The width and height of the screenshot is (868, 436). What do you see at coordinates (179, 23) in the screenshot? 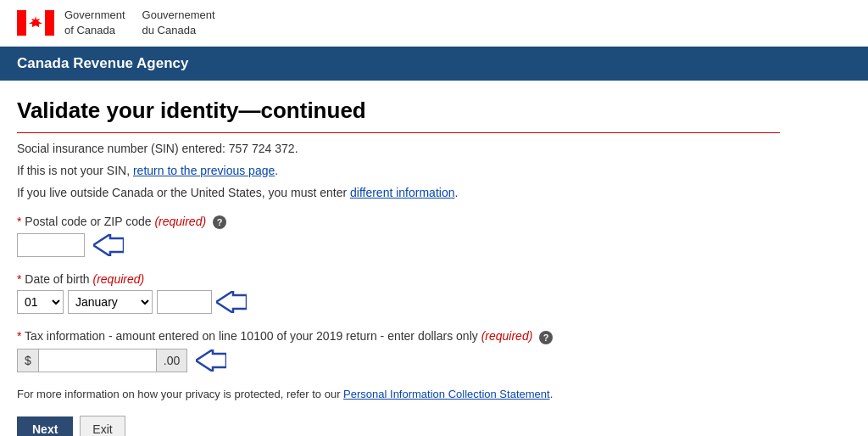
I see `gov-name-french: Gouvernement du Canada` at bounding box center [179, 23].